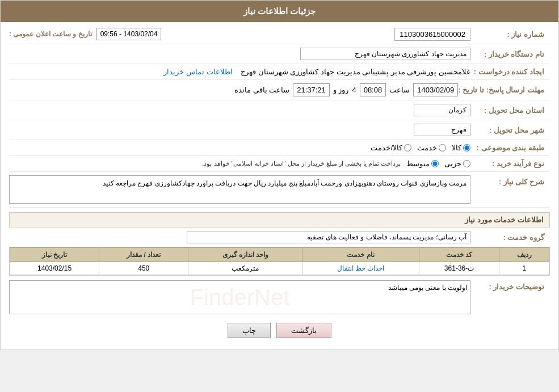 Image resolution: width=559 pixels, height=392 pixels. What do you see at coordinates (510, 180) in the screenshot?
I see `description-label: شرح کلی نیاز :` at bounding box center [510, 180].